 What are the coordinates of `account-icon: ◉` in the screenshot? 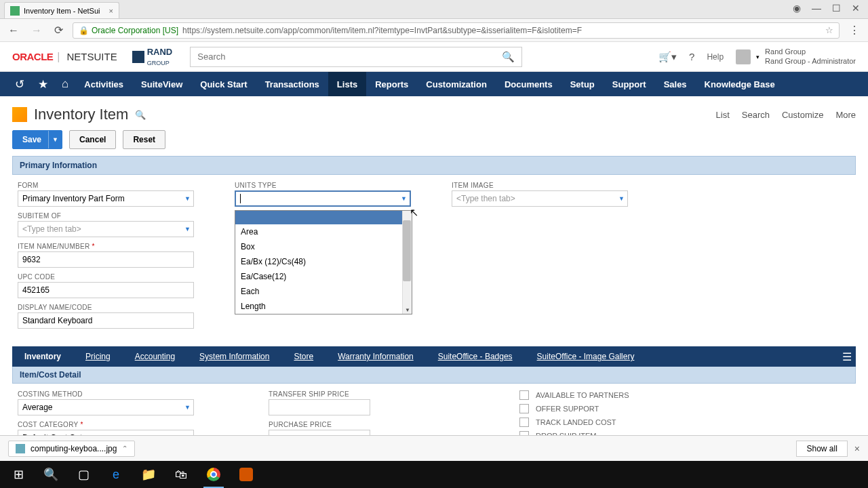 It's located at (797, 8).